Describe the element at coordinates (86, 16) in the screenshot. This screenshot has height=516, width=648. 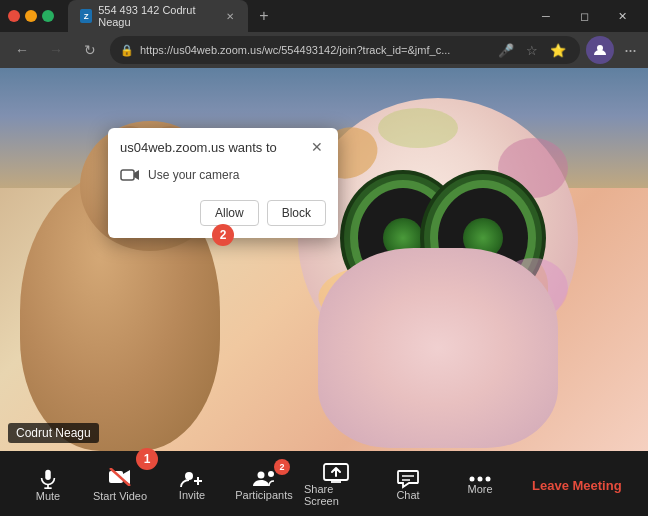
I see `tab-favicon: Z` at that location.